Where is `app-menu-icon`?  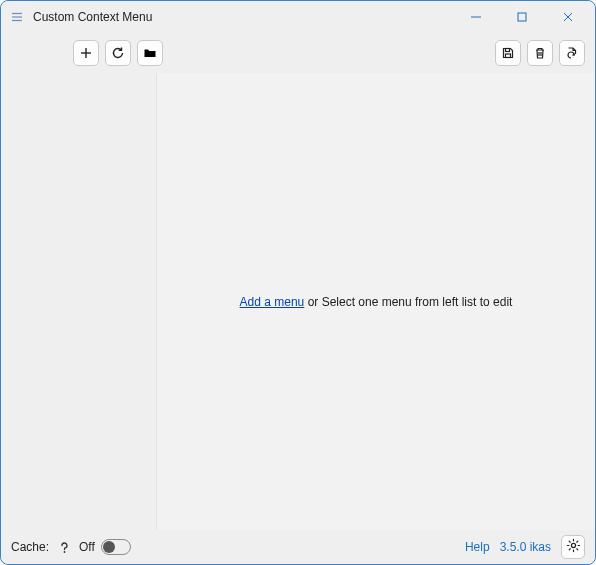
app-menu-icon is located at coordinates (17, 17).